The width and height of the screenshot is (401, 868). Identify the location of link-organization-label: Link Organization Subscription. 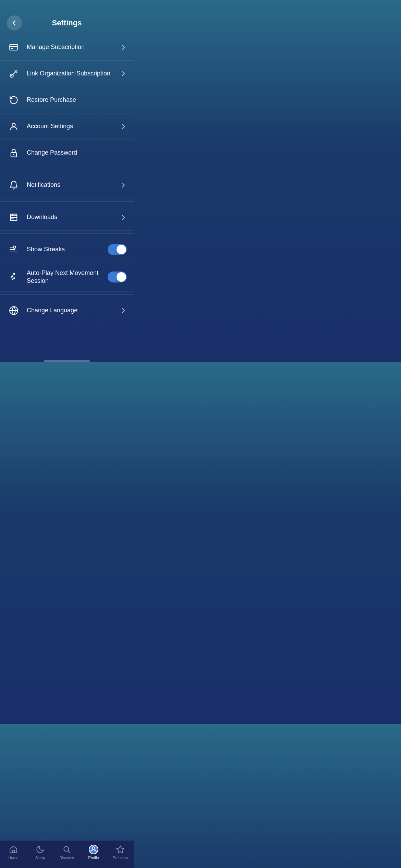
(73, 73).